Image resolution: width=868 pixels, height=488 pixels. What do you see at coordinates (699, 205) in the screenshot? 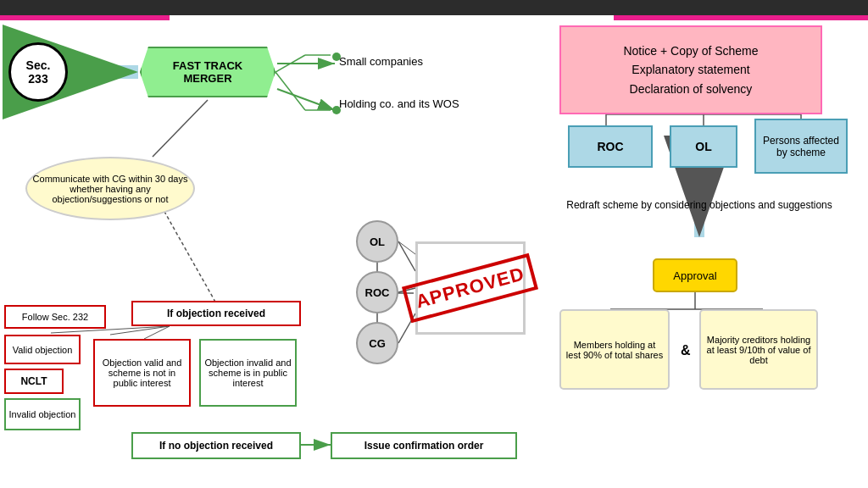
I see `redraft-text: Redraft scheme by considering objections…` at bounding box center [699, 205].